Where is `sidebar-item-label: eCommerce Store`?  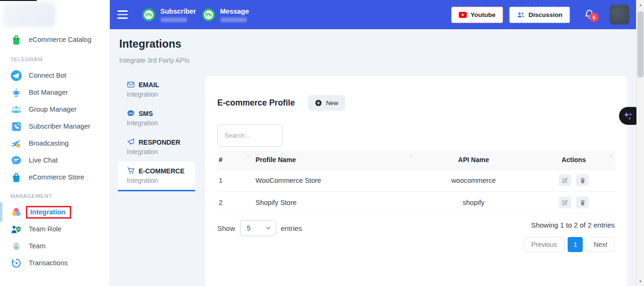
sidebar-item-label: eCommerce Store is located at coordinates (57, 177).